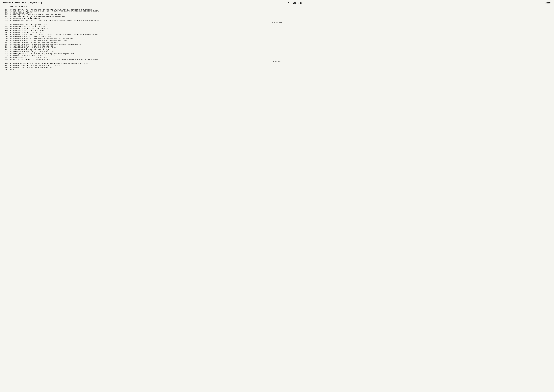 This screenshot has width=554, height=392. Describe the element at coordinates (6, 25) in the screenshot. I see `row-num1: 3527` at that location.